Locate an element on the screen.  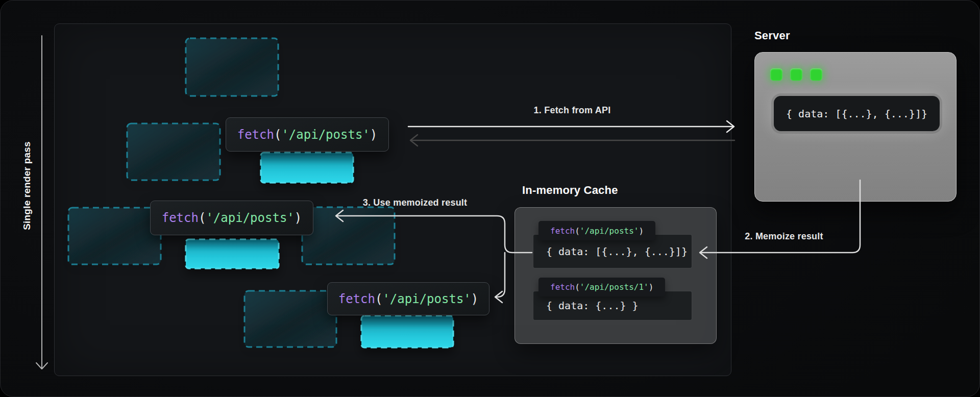
step3-label: 3. Use memoized result is located at coordinates (415, 203).